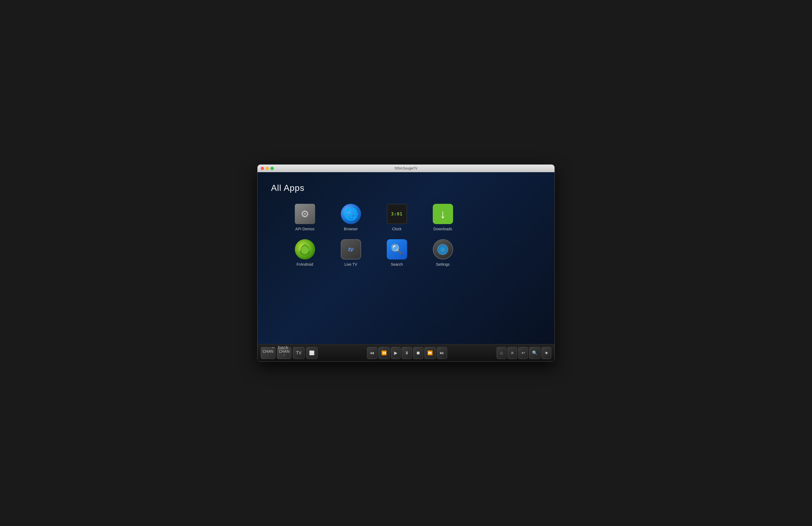  Describe the element at coordinates (396, 353) in the screenshot. I see `play-icon: ▶` at that location.